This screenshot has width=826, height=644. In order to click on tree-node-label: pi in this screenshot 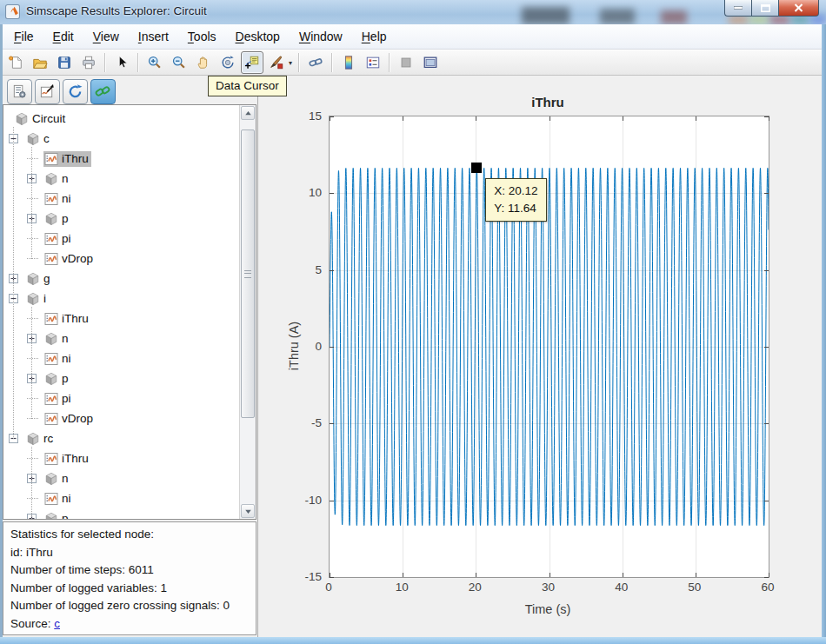, I will do `click(66, 238)`.